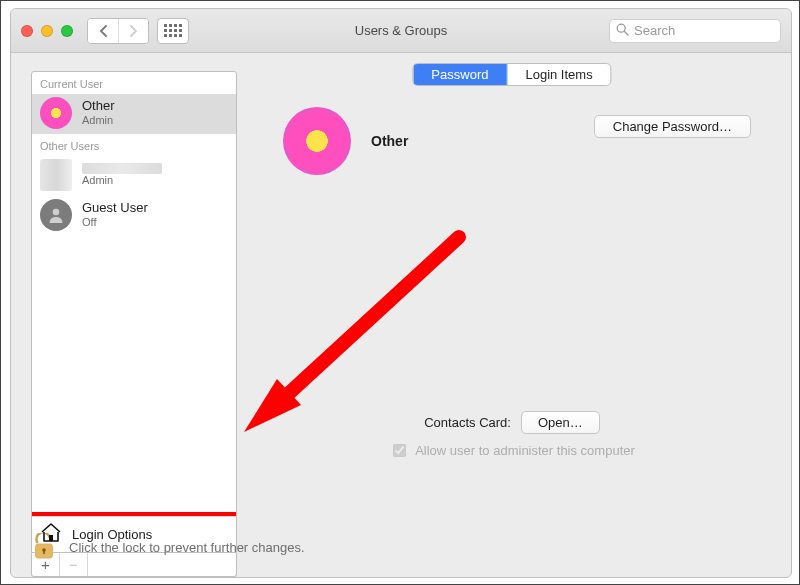 This screenshot has width=800, height=585. Describe the element at coordinates (468, 422) in the screenshot. I see `contacts-card-label: Contacts Card:` at that location.